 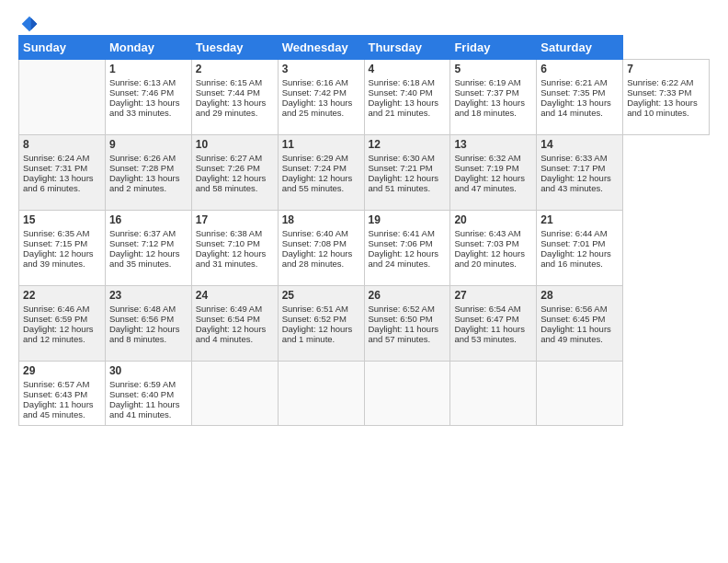 I want to click on sunset-text: Sunset: 7:19 PM, so click(x=486, y=167).